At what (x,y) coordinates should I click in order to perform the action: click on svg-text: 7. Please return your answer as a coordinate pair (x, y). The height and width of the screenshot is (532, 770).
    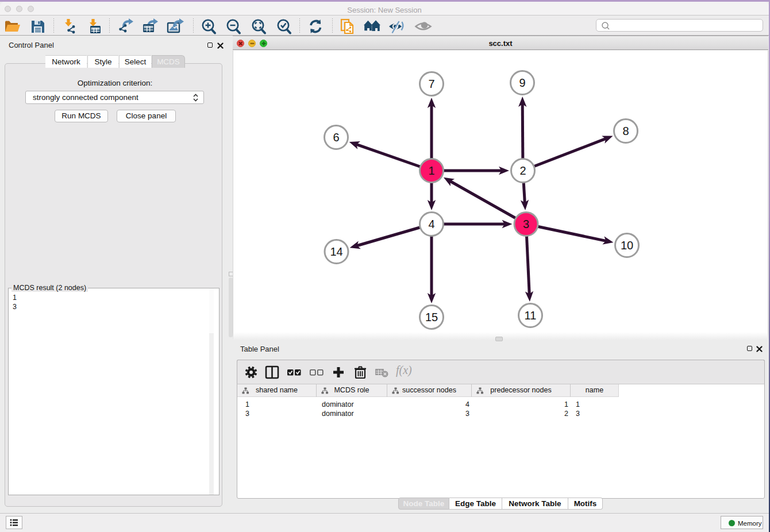
    Looking at the image, I should click on (431, 84).